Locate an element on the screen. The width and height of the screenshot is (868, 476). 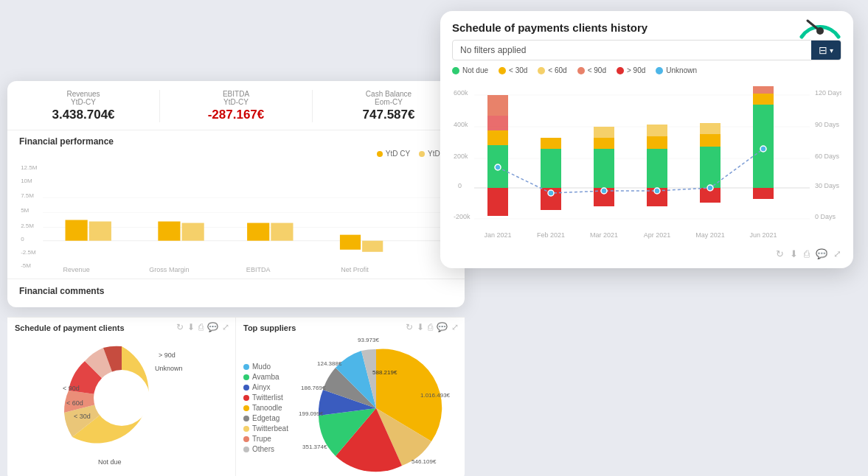
svg-text: 546.109€ is located at coordinates (424, 461).